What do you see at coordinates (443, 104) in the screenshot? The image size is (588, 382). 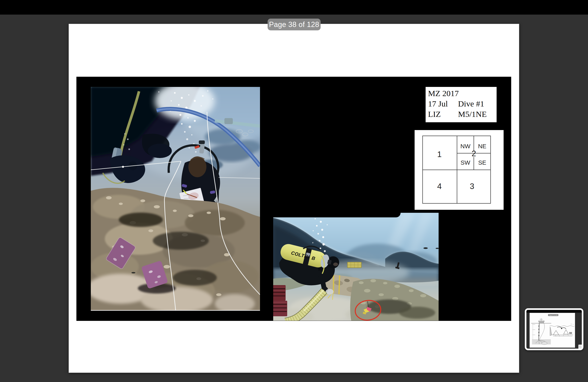 I see `dive-info-date: 17 Jul` at bounding box center [443, 104].